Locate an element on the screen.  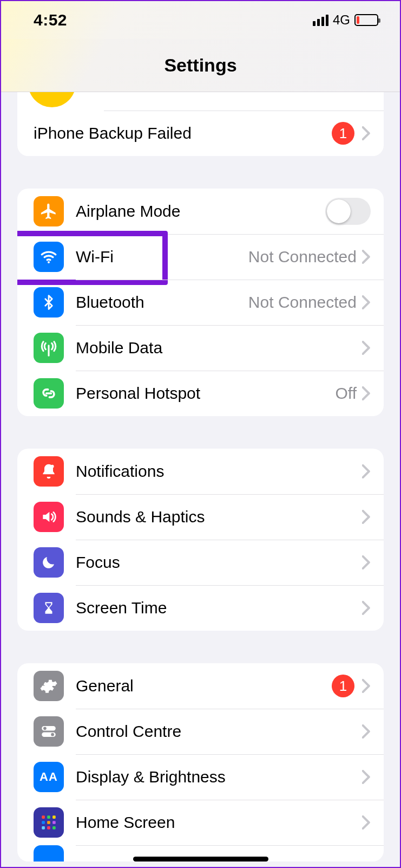
group-account: iPhone Backup Failed 1 is located at coordinates (200, 124).